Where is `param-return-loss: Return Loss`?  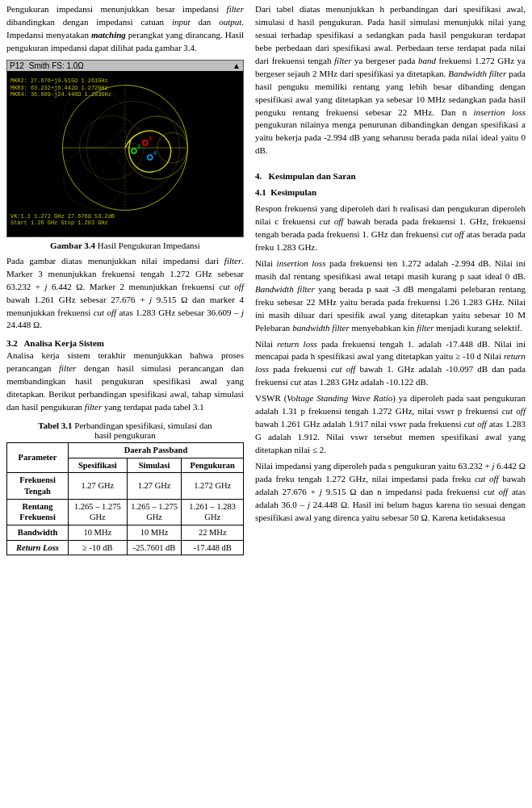
param-return-loss: Return Loss is located at coordinates (38, 547).